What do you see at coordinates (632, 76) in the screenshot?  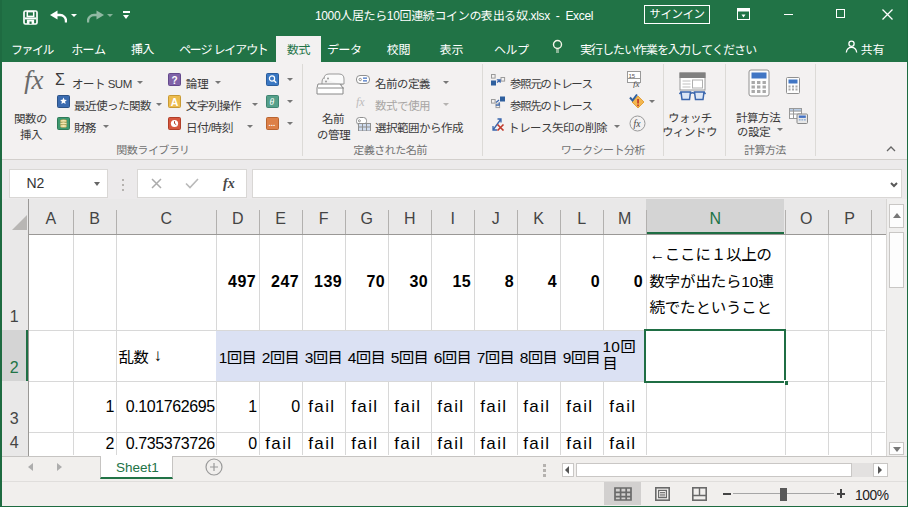 I see `svg-text: 15` at bounding box center [632, 76].